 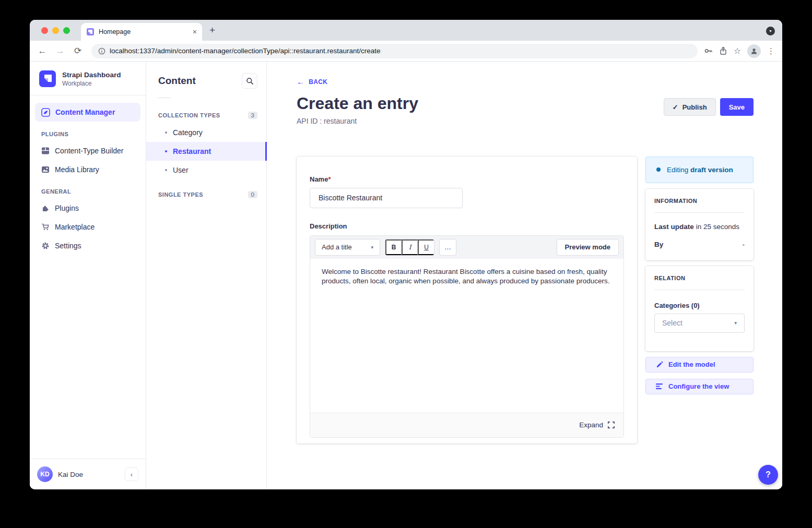 I want to click on strapi-logo-icon, so click(x=48, y=79).